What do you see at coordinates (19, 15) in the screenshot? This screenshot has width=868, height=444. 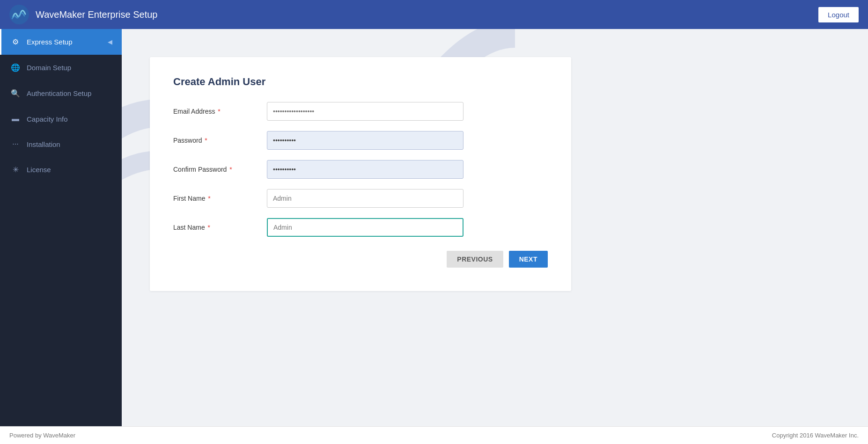 I see `wavemaker-logo` at bounding box center [19, 15].